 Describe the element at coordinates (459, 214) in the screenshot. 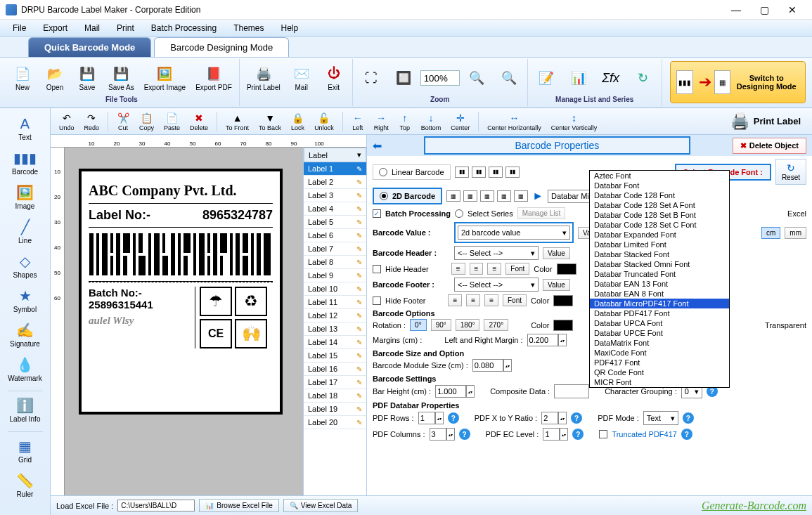

I see `select-series-radio` at that location.